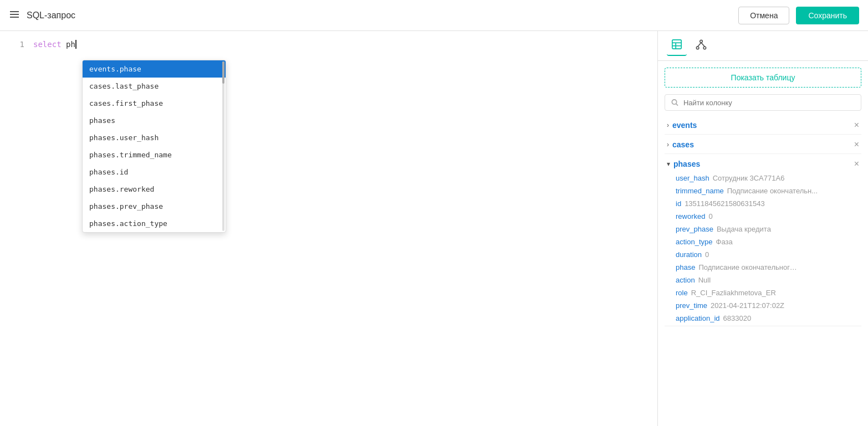 The height and width of the screenshot is (426, 868). Describe the element at coordinates (55, 44) in the screenshot. I see `editor-content: select ph` at that location.